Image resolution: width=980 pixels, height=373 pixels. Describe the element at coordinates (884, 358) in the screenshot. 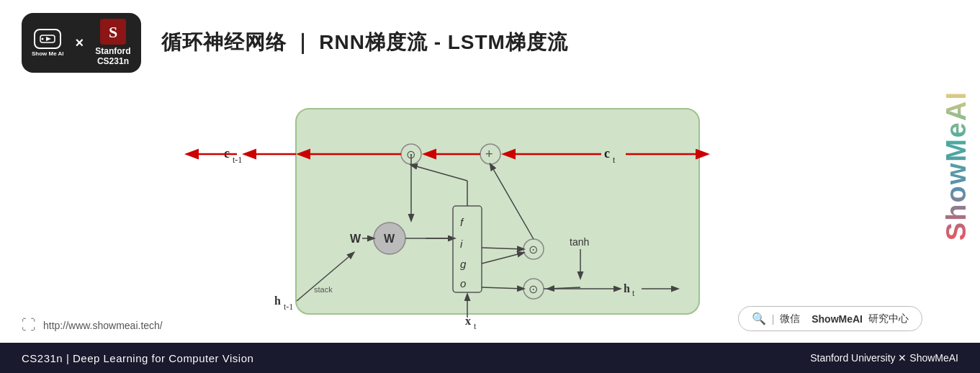

I see `bottom-right: Stanford University ✕ ShowMeAI` at that location.